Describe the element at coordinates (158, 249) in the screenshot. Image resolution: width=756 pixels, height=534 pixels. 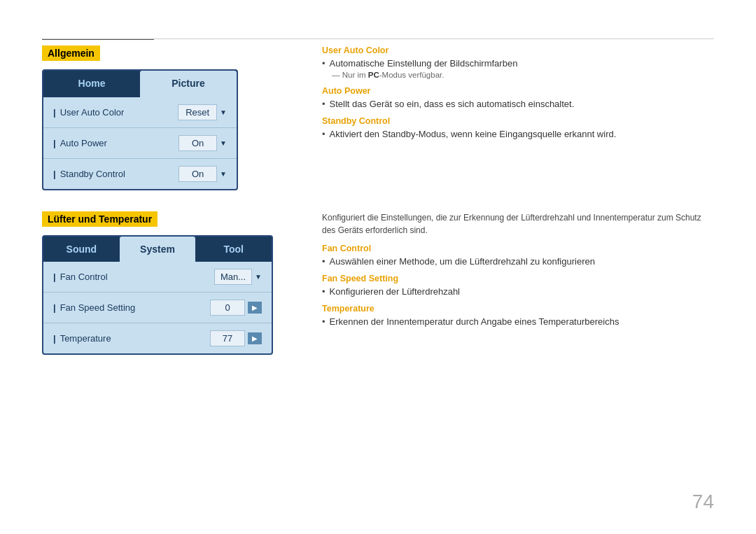
I see `tab-system: System` at that location.